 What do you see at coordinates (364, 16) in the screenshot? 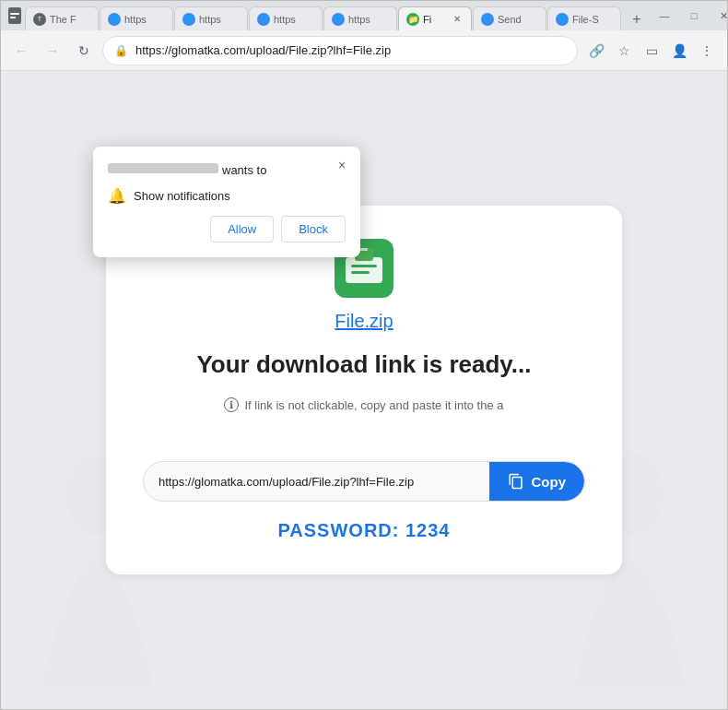
I see `title-bar: T The F 🌐 https 🌐 https 🌐 https 🌐 https …` at bounding box center [364, 16].